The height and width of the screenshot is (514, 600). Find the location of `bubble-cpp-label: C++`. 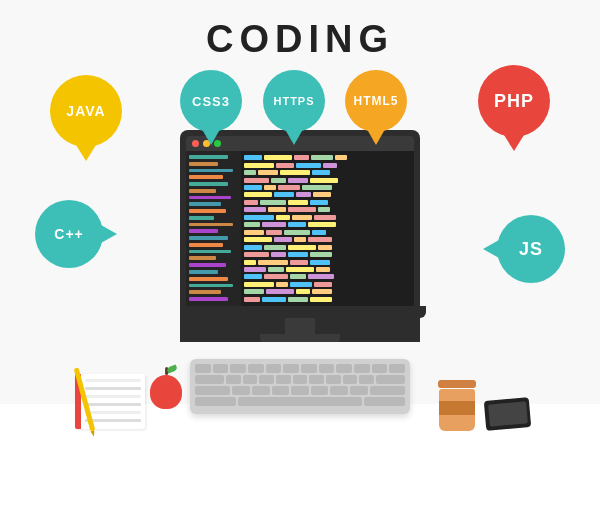

bubble-cpp-label: C++ is located at coordinates (68, 234).